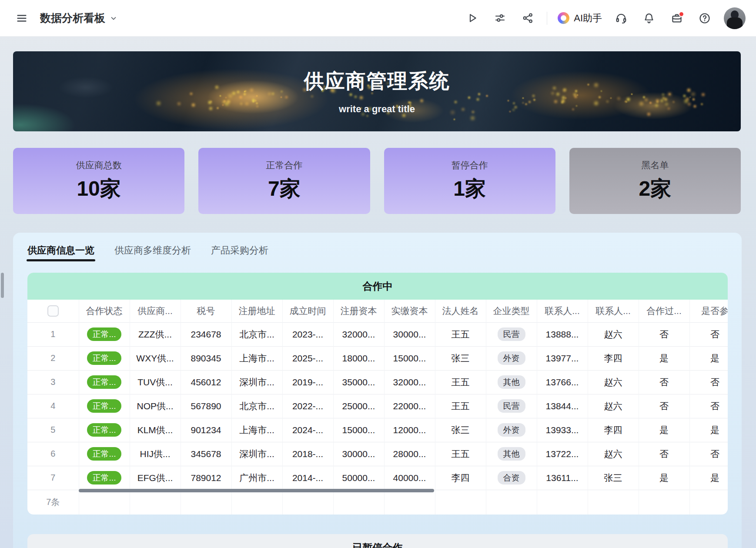  What do you see at coordinates (358, 311) in the screenshot?
I see `column-header-5: 注册资本` at bounding box center [358, 311].